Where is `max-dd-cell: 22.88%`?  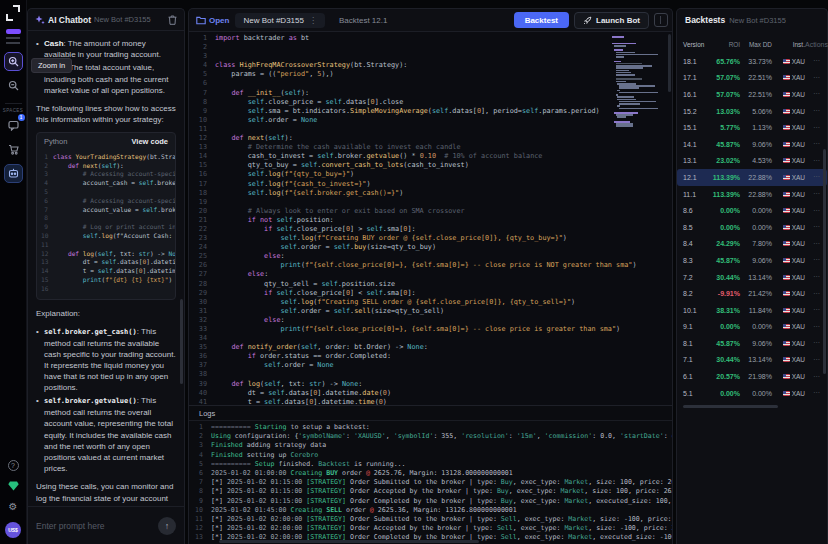 max-dd-cell: 22.88% is located at coordinates (756, 194).